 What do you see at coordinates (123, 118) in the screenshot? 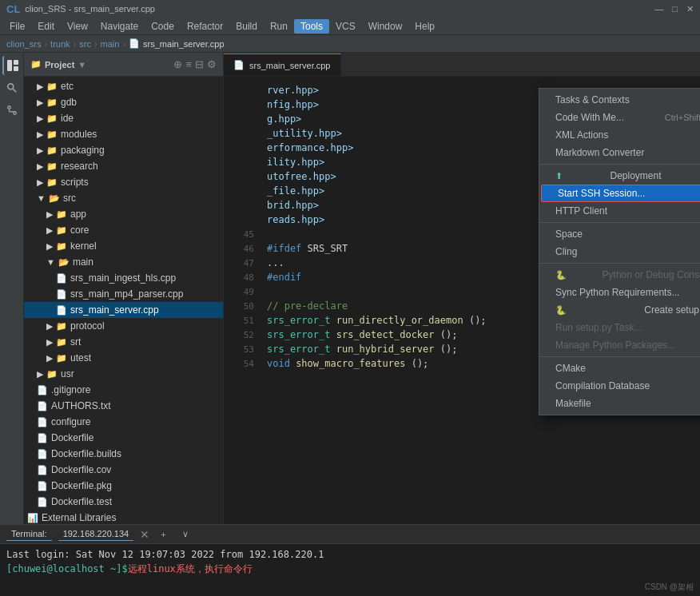
I see `tree-item-ide: ▶ 📁 ide` at bounding box center [123, 118].